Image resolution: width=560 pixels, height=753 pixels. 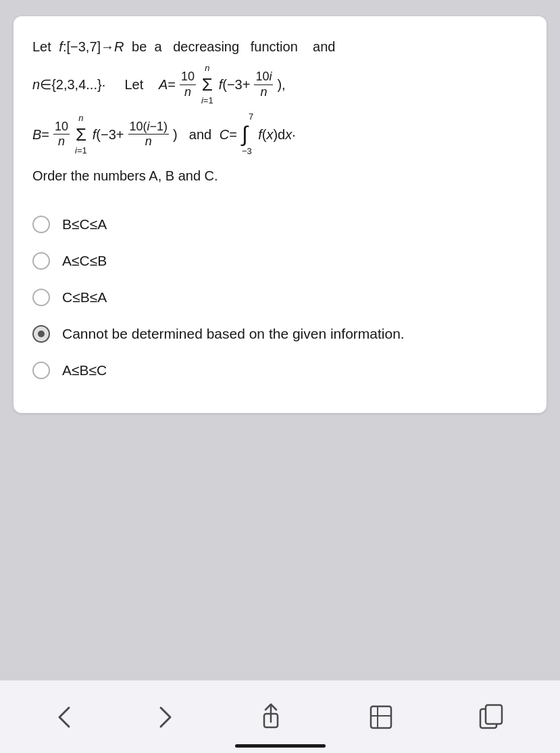 What do you see at coordinates (280, 134) in the screenshot?
I see `problem-line-3: B= 10 n n Σ i=1 f(−3+ 10(i−1) n ) and C=…` at bounding box center [280, 134].